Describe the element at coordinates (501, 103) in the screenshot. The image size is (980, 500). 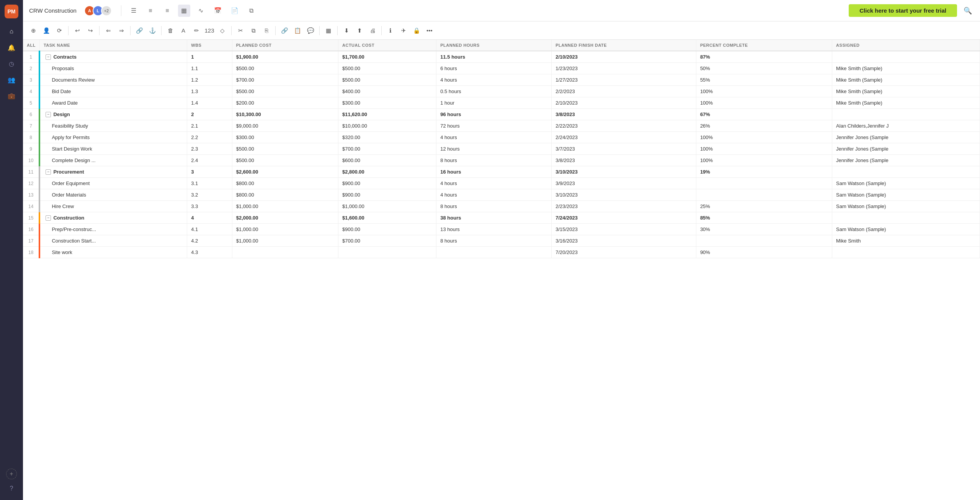
I see `table-row: 5Award Date1.4$200.00$300.001 hour2/10/2…` at that location.